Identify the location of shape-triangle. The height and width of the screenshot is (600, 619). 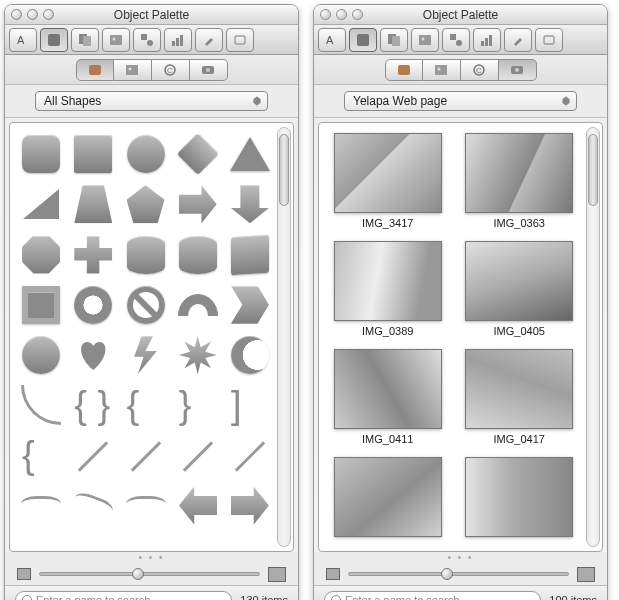
(250, 154).